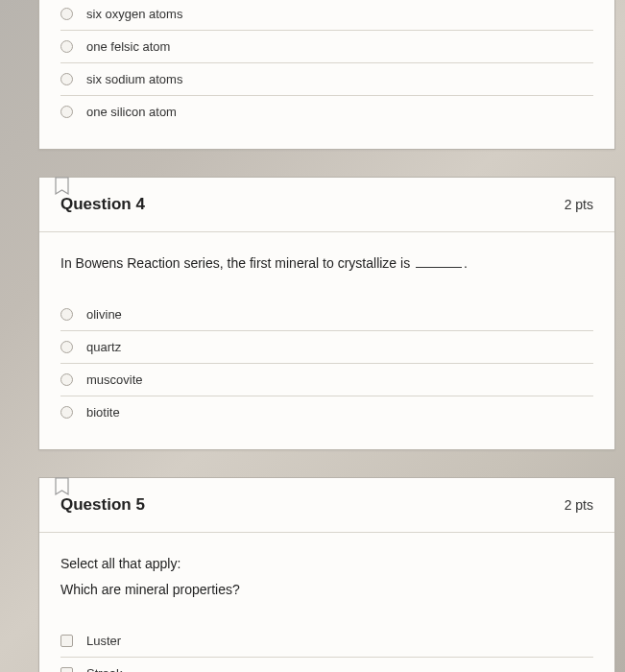 The width and height of the screenshot is (625, 672). I want to click on option-label: six oxygen atoms, so click(134, 13).